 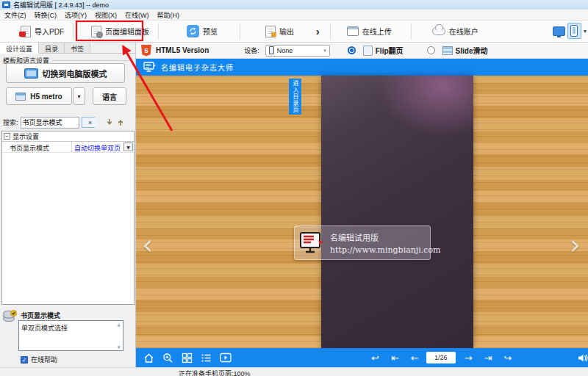 I want to click on menu-help: 帮助(H), so click(x=169, y=15).